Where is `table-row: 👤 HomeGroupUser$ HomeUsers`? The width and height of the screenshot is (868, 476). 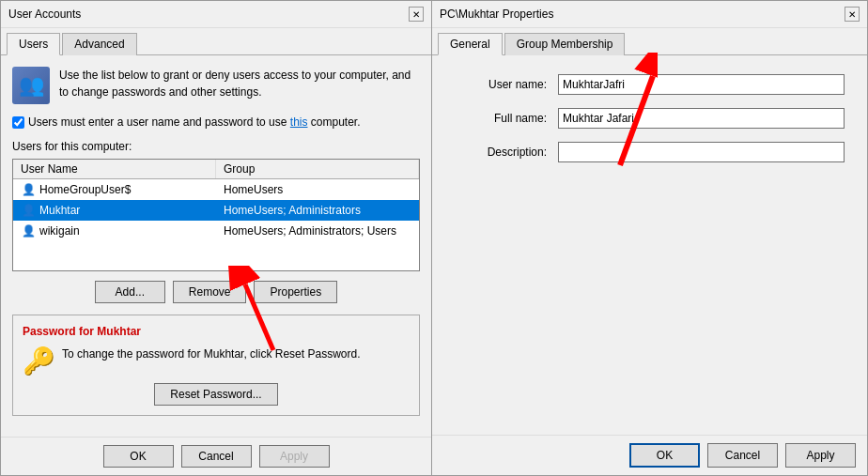
table-row: 👤 HomeGroupUser$ HomeUsers is located at coordinates (216, 190).